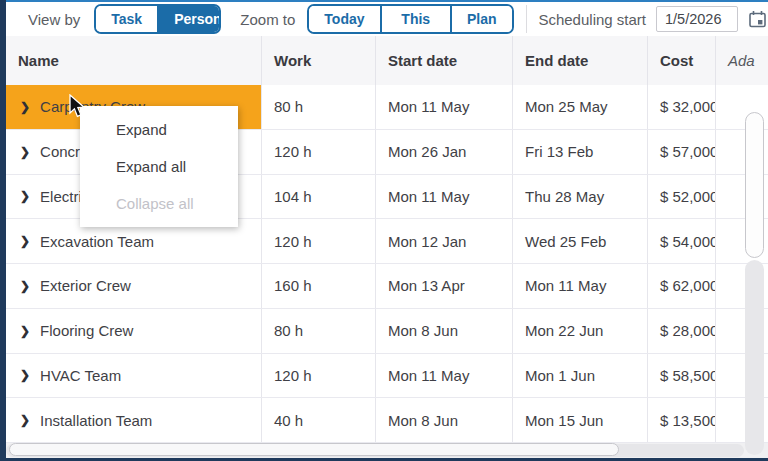  Describe the element at coordinates (387, 332) in the screenshot. I see `table-row: ❯Flooring Crew80 hMon 8 JunMon 22 Jun$ 2…` at that location.